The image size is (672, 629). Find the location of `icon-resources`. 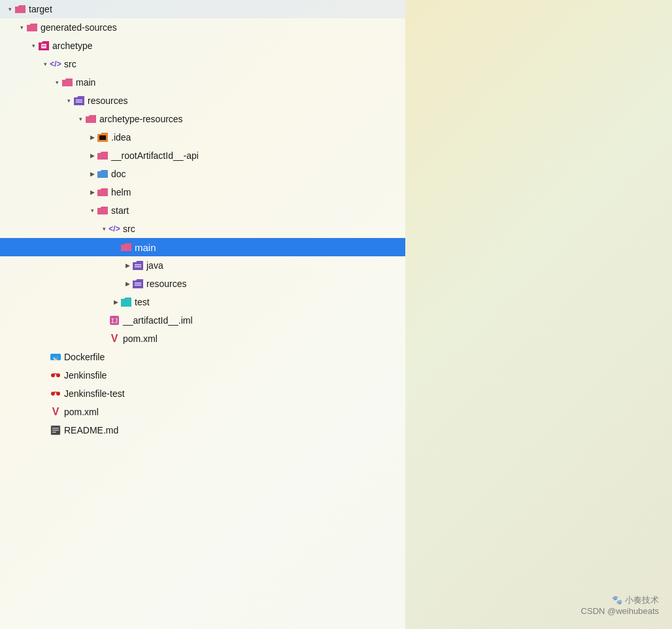

icon-resources is located at coordinates (80, 101).